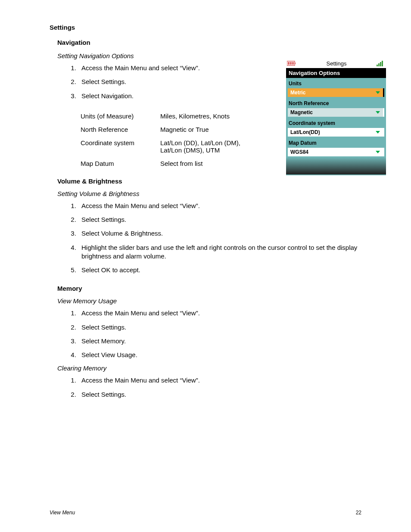  Describe the element at coordinates (214, 238) in the screenshot. I see `steps-volume-brightness: Access the Main Menu and select “View”. …` at that location.